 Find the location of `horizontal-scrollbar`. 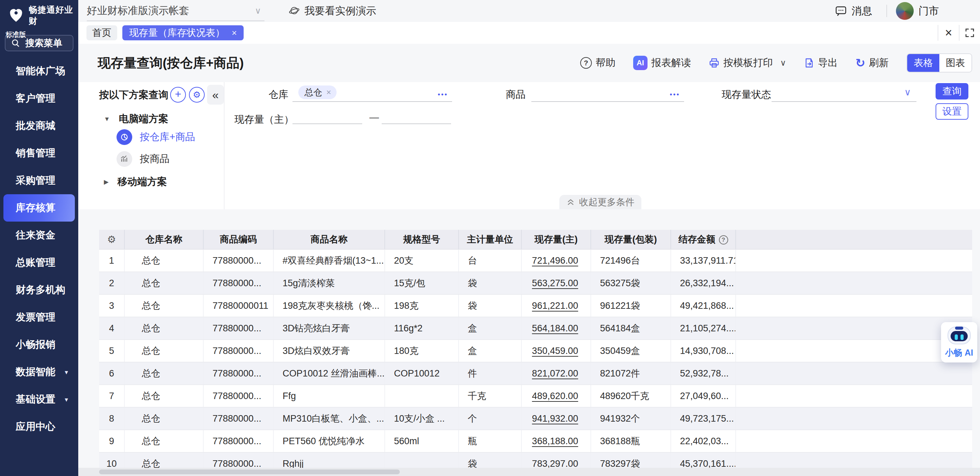

horizontal-scrollbar is located at coordinates (529, 472).